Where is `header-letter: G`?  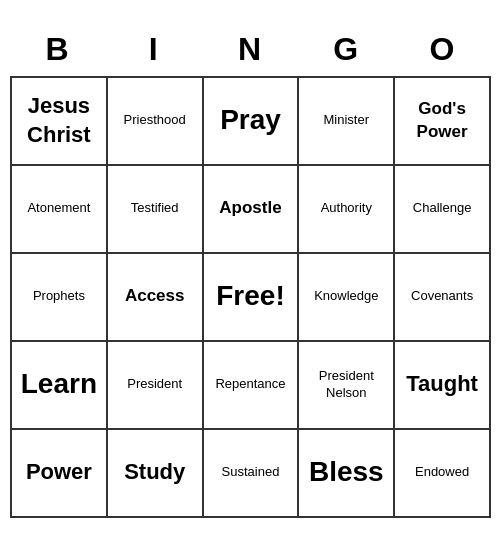 header-letter: G is located at coordinates (347, 50).